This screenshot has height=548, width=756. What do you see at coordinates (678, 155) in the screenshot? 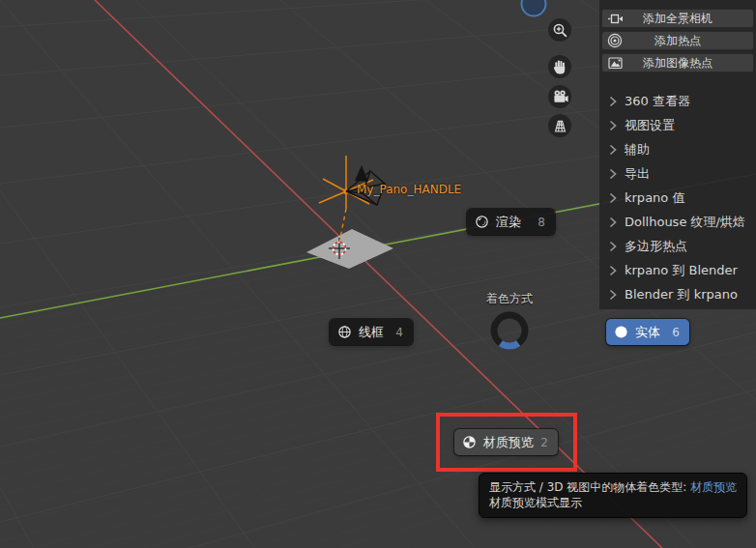
I see `krpano-sidebar-panel: 添加全景相机 添加热点 添加图像热点` at bounding box center [678, 155].